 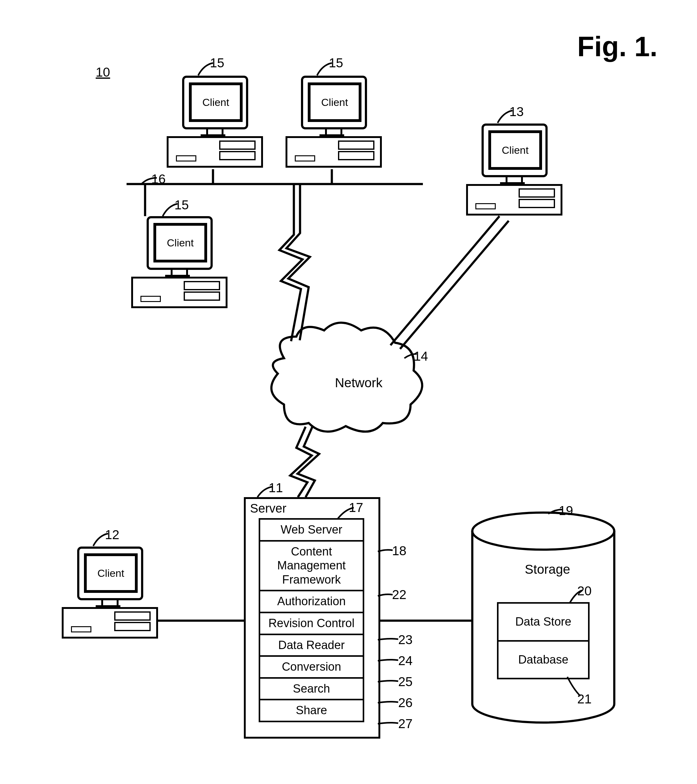 What do you see at coordinates (112, 535) in the screenshot?
I see `ref-12: 12` at bounding box center [112, 535].